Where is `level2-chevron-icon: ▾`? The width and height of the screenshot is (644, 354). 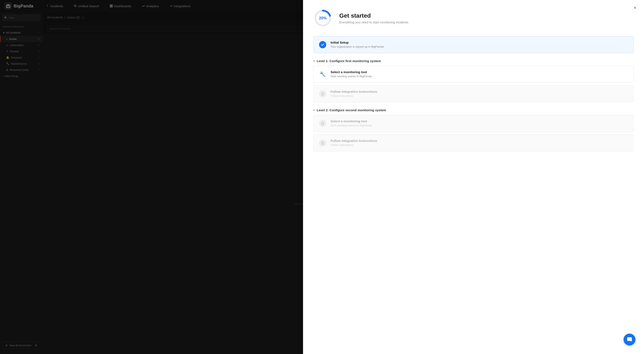
level2-chevron-icon: ▾ is located at coordinates (314, 110).